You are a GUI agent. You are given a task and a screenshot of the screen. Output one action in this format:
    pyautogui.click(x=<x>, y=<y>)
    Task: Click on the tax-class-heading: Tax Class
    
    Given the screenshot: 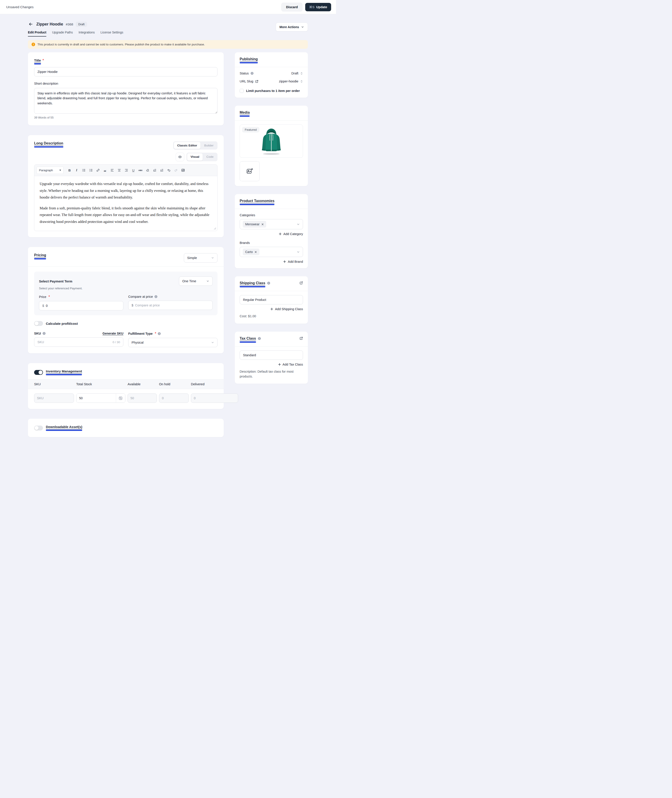 What is the action you would take?
    pyautogui.click(x=248, y=340)
    